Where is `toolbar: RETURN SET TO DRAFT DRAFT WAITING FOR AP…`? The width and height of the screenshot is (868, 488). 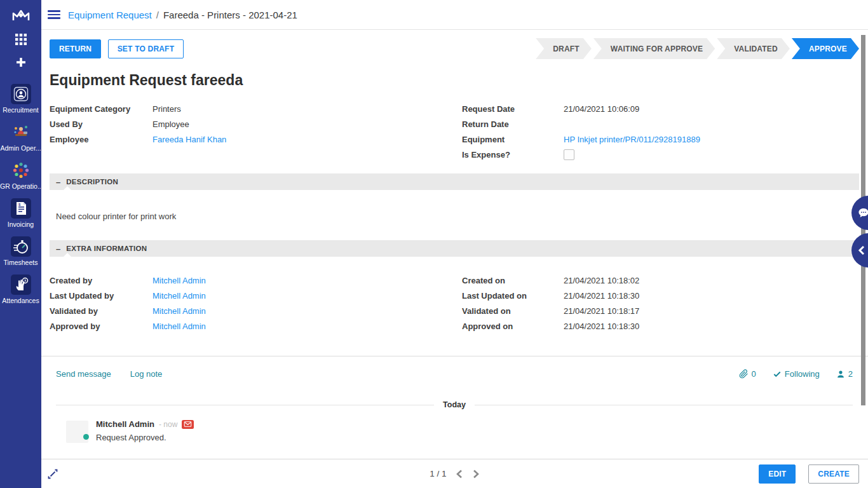
toolbar: RETURN SET TO DRAFT DRAFT WAITING FOR AP… is located at coordinates (455, 44).